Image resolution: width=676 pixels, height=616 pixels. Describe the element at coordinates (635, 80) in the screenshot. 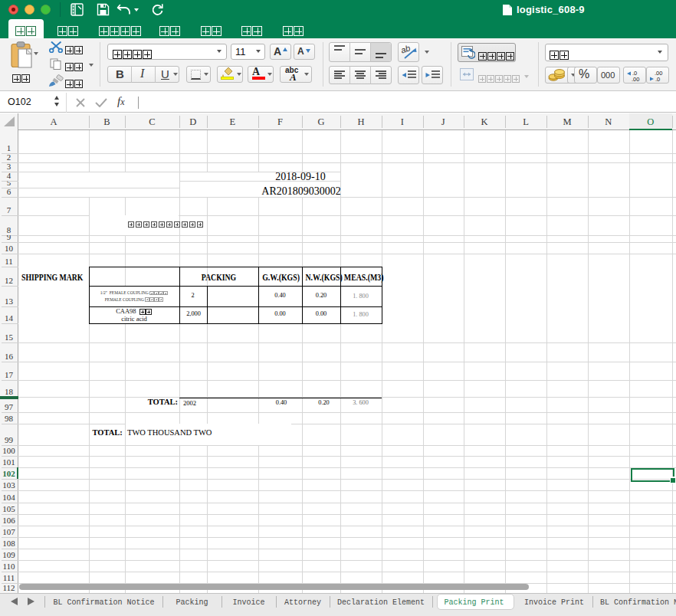

I see `svg-text: .00` at that location.